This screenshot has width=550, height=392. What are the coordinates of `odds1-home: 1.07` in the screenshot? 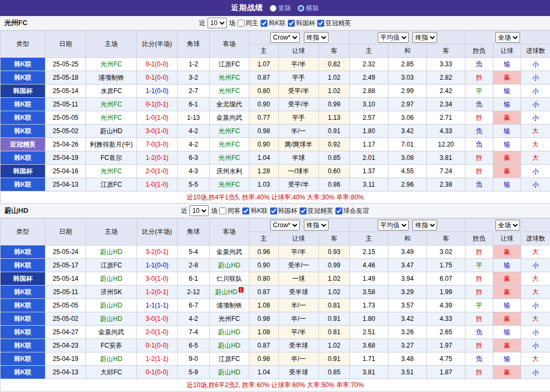 It's located at (264, 64).